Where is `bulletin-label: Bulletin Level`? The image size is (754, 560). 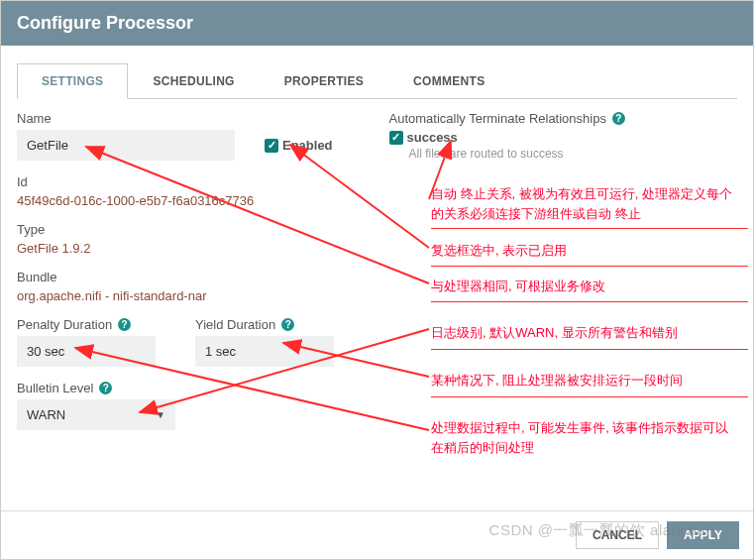
bulletin-label: Bulletin Level is located at coordinates (55, 389).